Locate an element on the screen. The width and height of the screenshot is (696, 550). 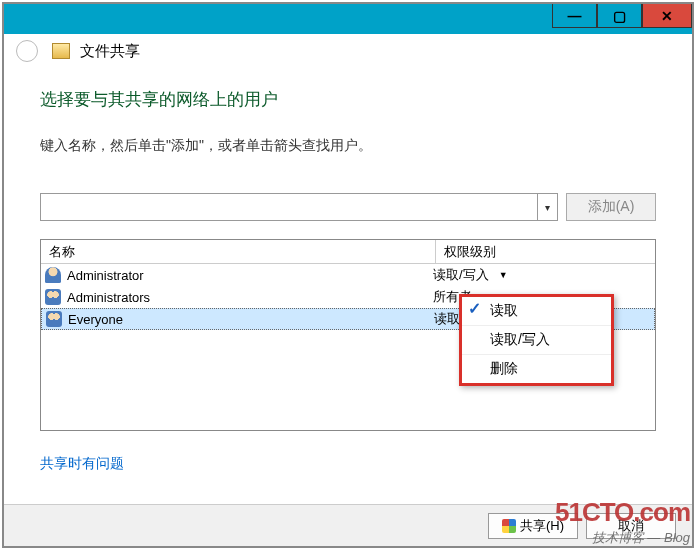
share-button-label: 共享(H) is located at coordinates (542, 526).